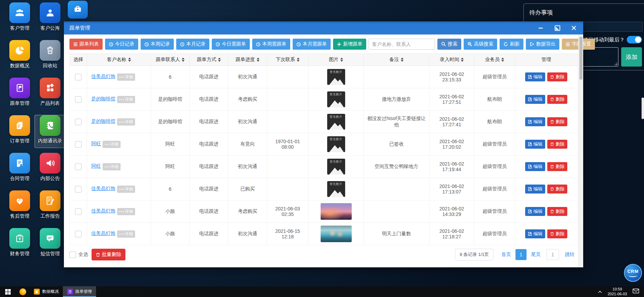 The height and width of the screenshot is (297, 644). Describe the element at coordinates (122, 44) in the screenshot. I see `tab-today-records: 今日记录` at that location.